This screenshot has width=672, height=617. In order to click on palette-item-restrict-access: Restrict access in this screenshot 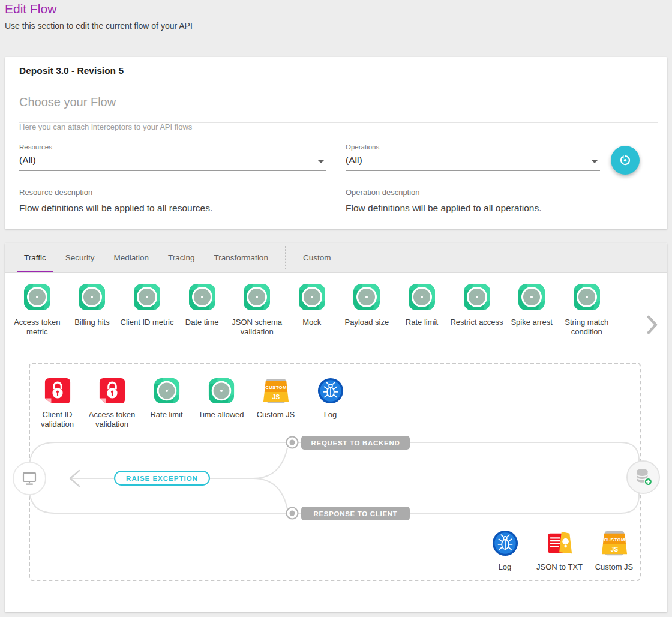, I will do `click(477, 319)`.